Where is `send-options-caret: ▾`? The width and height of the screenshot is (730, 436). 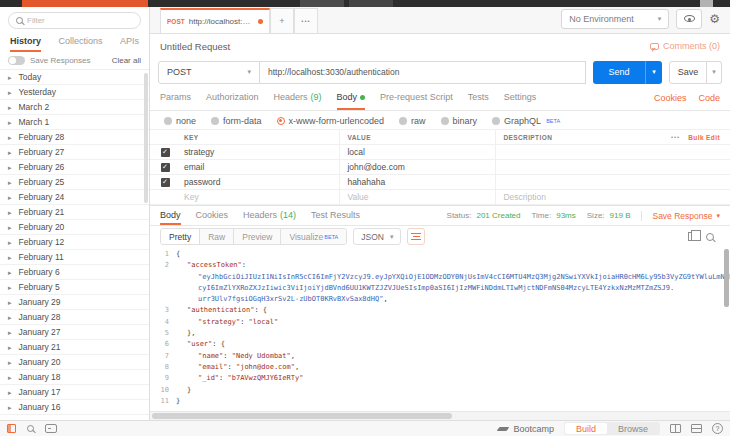 send-options-caret: ▾ is located at coordinates (654, 72).